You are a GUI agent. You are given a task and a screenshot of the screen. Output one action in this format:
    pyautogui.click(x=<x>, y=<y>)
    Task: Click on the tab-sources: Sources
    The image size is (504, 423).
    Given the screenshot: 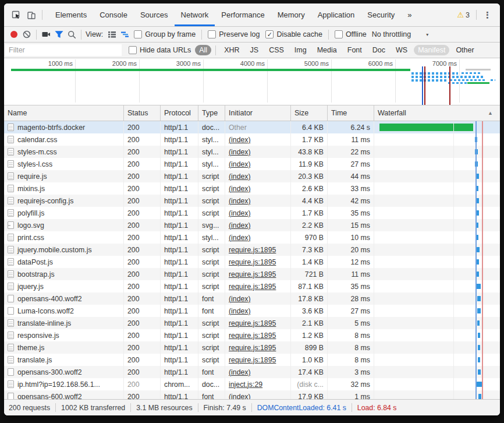 What is the action you would take?
    pyautogui.click(x=154, y=15)
    